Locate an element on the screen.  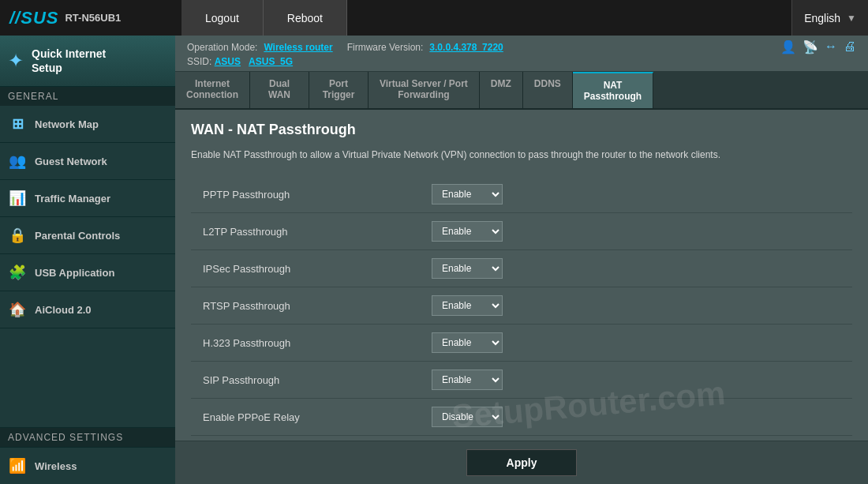
sidebar-label-usb-application: USB Application is located at coordinates (74, 273).